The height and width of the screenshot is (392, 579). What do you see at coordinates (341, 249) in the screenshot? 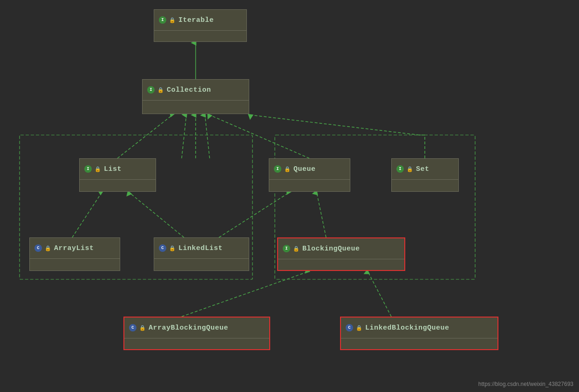
I see `uml-box-blockingqueue-header: I 🔒 BlockingQueue` at bounding box center [341, 249].